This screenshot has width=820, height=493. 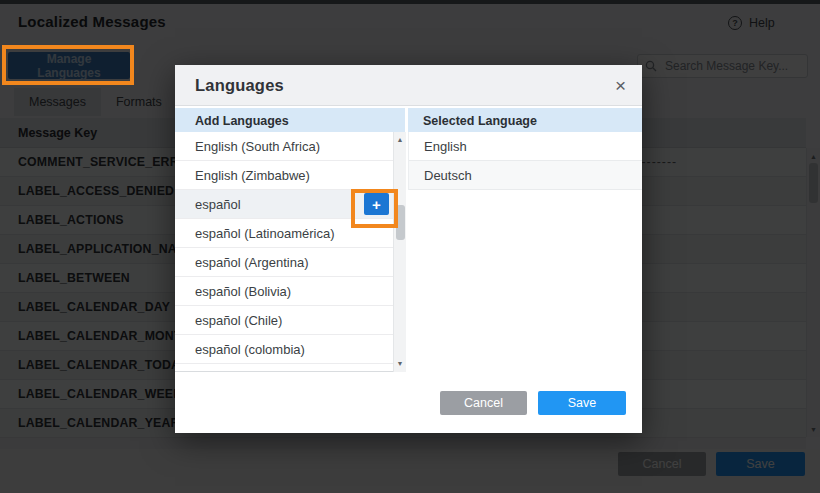 I want to click on list-item: English, so click(x=526, y=146).